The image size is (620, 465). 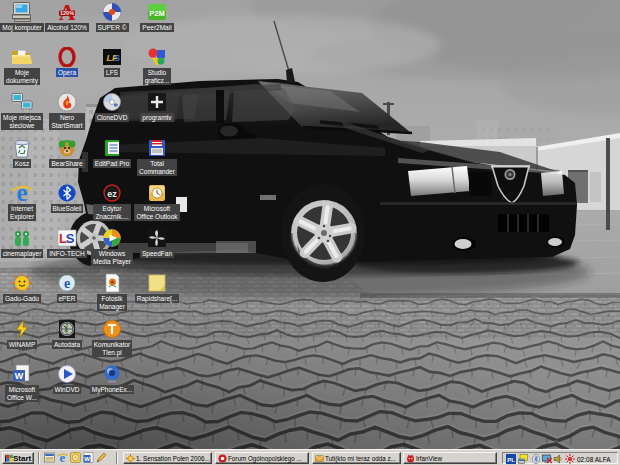 I want to click on svg-text: 120%, so click(x=67, y=13).